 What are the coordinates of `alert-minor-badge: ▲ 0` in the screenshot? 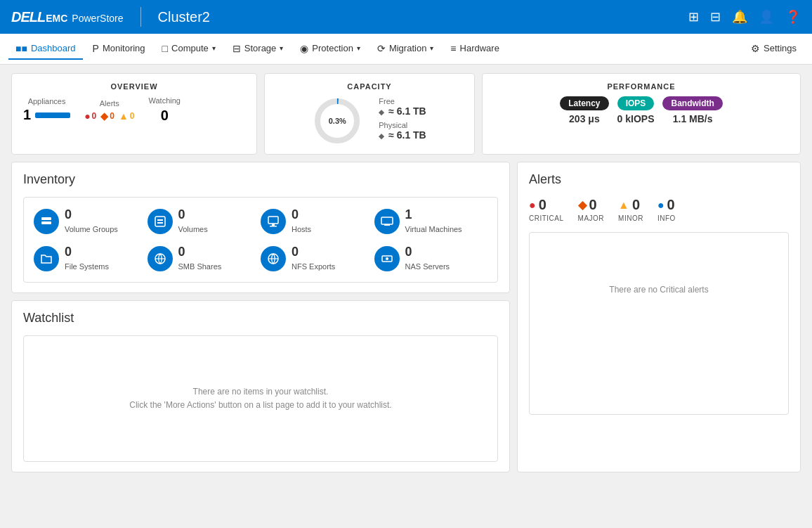 It's located at (126, 116).